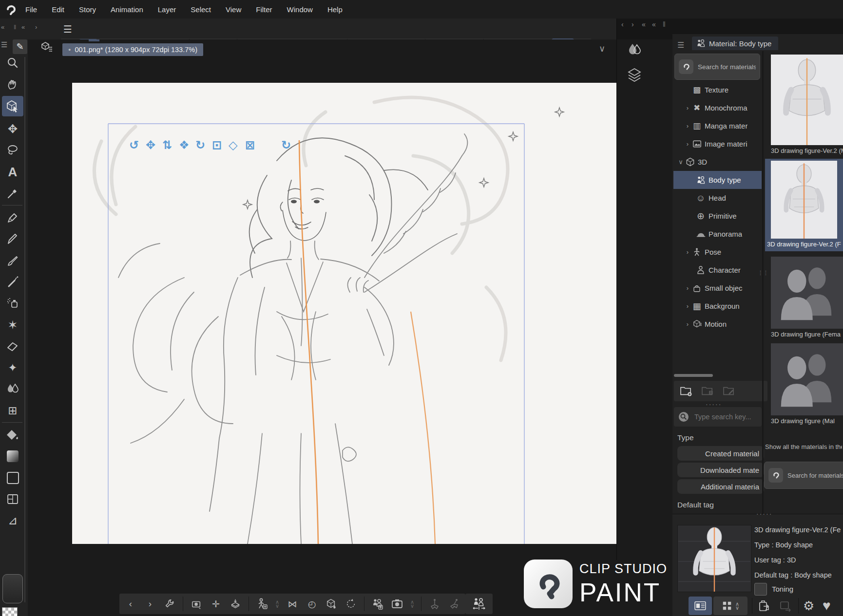 Image resolution: width=843 pixels, height=616 pixels. I want to click on layers-panel-icon, so click(634, 74).